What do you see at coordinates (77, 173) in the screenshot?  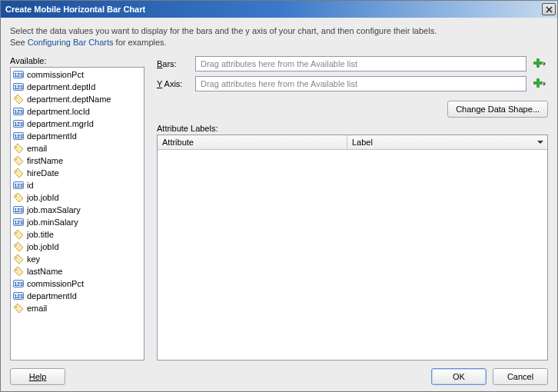 I see `list-item: hireDate` at bounding box center [77, 173].